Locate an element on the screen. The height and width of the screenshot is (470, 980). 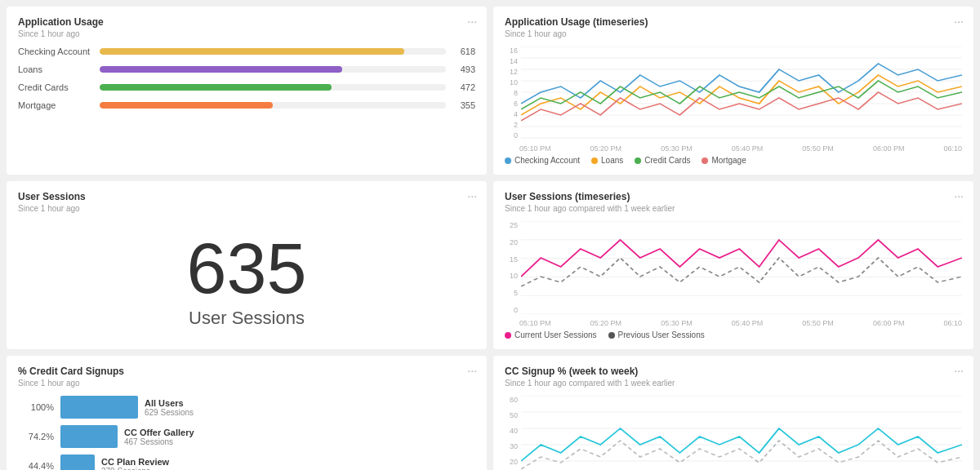
y-label: 50 is located at coordinates (511, 415).